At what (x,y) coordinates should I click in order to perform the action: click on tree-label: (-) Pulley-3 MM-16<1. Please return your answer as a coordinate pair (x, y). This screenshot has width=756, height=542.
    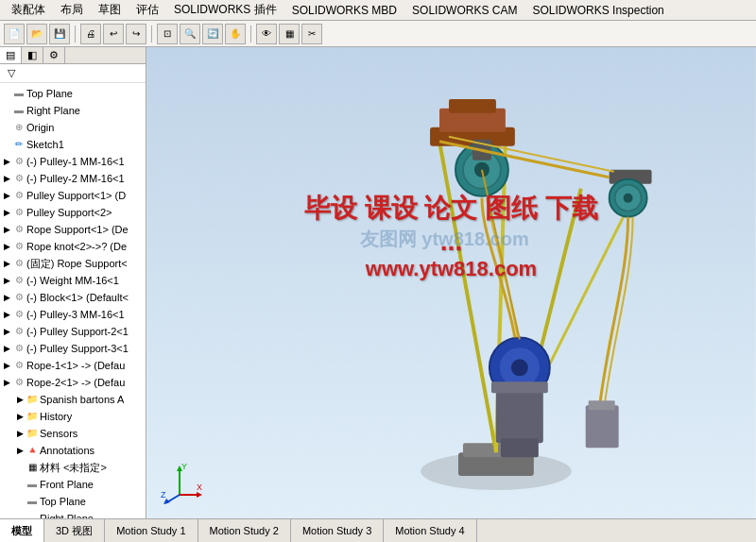
    Looking at the image, I should click on (76, 314).